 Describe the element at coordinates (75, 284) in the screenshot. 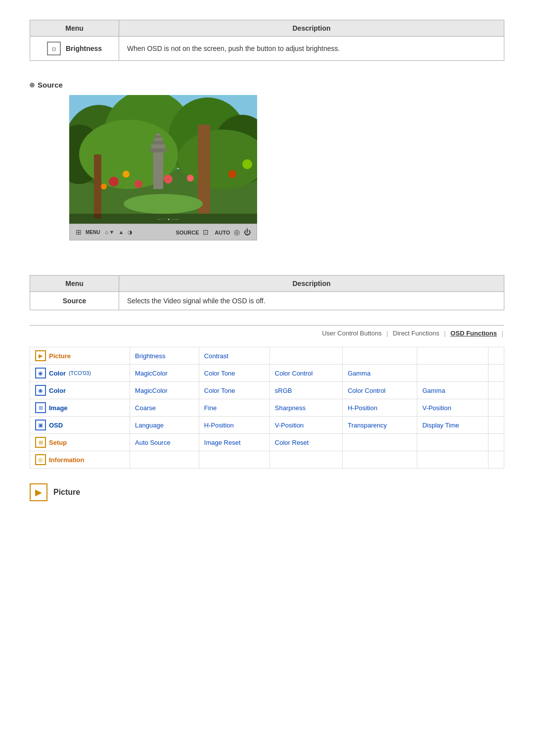

I see `source-menu-header: Menu` at that location.